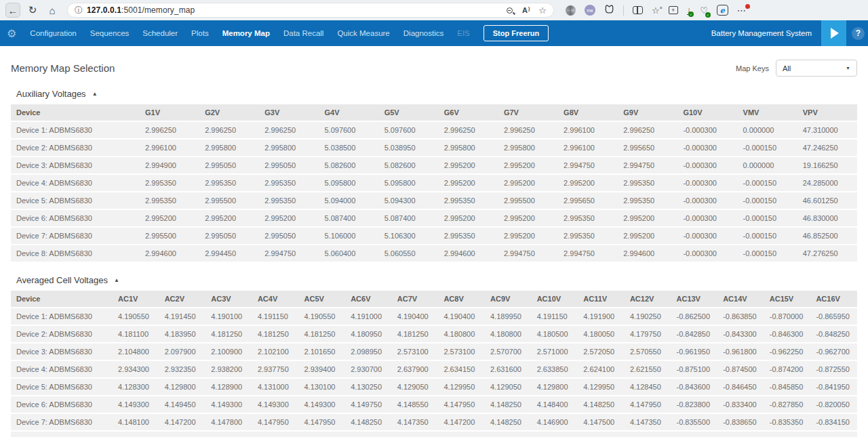  What do you see at coordinates (673, 10) in the screenshot?
I see `collections-icon: +` at bounding box center [673, 10].